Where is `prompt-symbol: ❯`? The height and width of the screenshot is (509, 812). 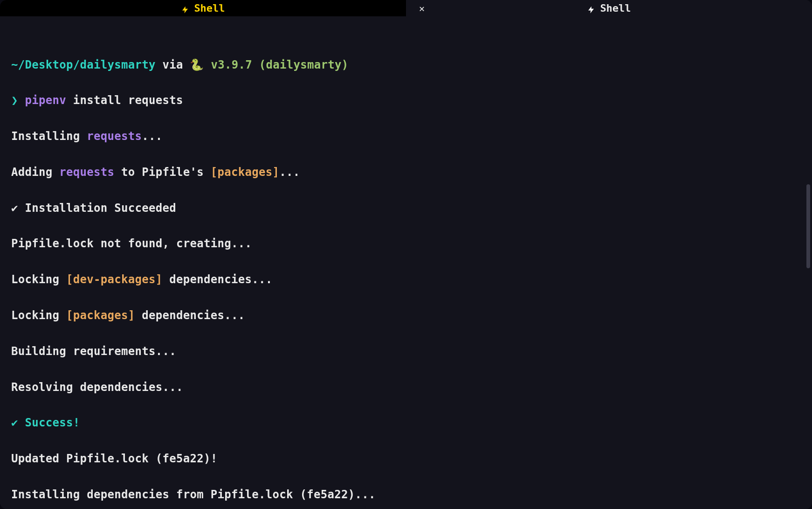
prompt-symbol: ❯ is located at coordinates (18, 100).